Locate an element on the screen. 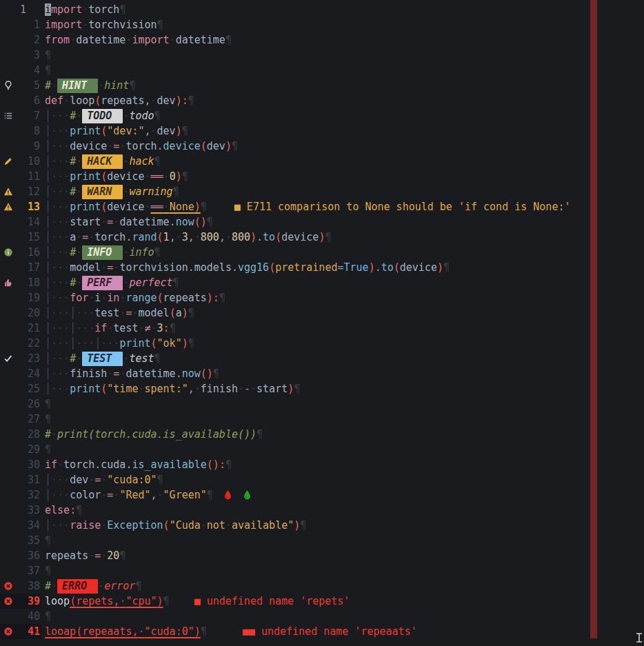 Image resolution: width=644 pixels, height=646 pixels. line-text: │···#·WARN ·warning¶ is located at coordinates (112, 192).